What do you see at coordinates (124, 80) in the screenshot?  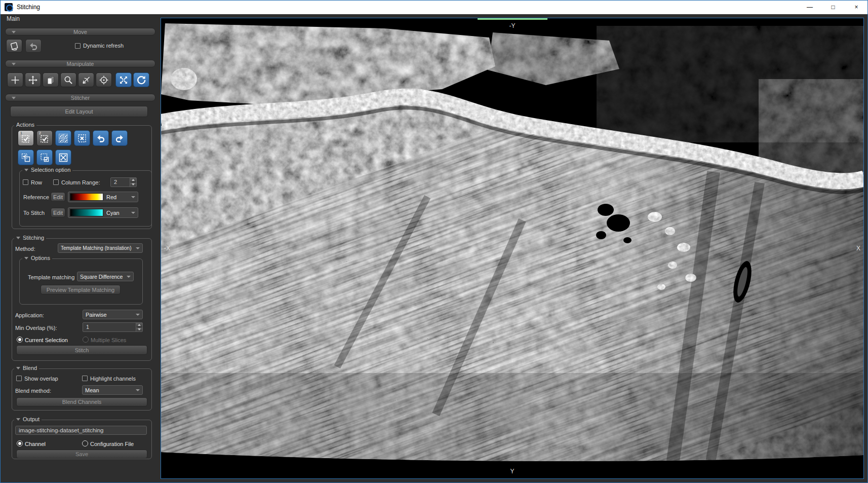 I see `fit-view-button` at bounding box center [124, 80].